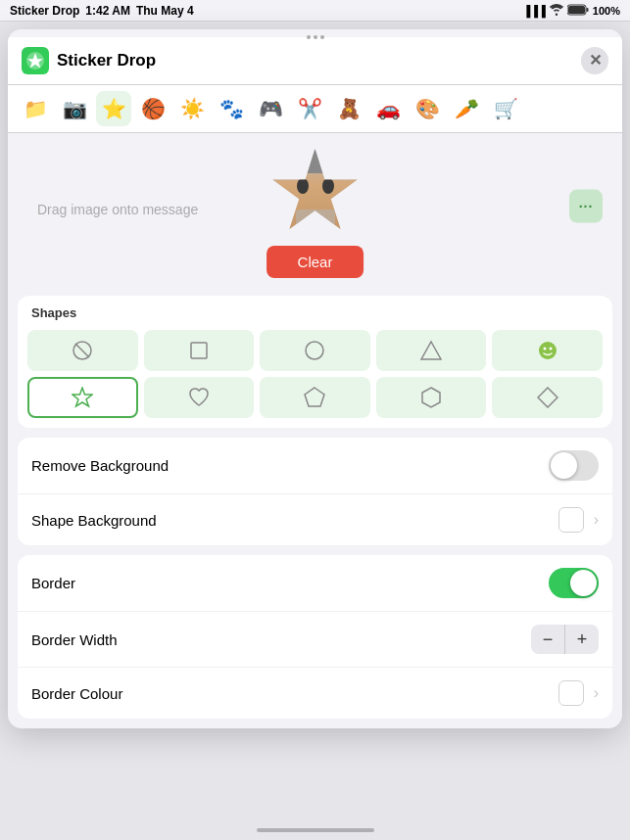  I want to click on time: 1:42 AM, so click(108, 11).